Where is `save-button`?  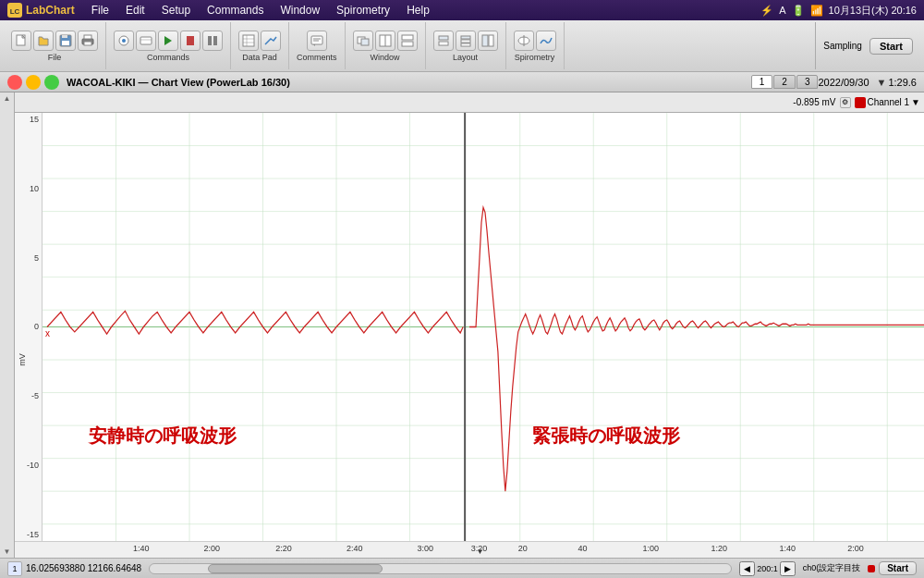
save-button is located at coordinates (66, 41).